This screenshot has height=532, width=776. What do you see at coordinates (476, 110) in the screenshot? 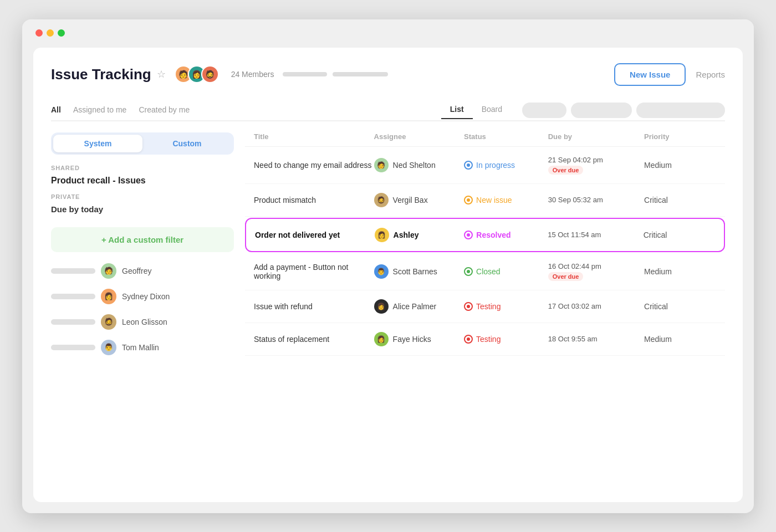
I see `view-tabs: List Board` at bounding box center [476, 110].